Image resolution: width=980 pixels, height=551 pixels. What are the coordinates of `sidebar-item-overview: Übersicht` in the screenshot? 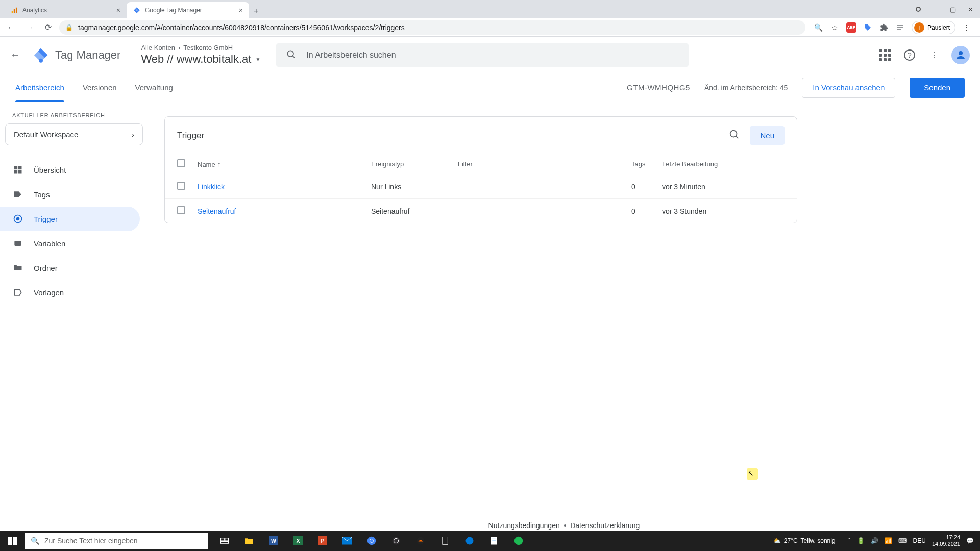 It's located at (70, 170).